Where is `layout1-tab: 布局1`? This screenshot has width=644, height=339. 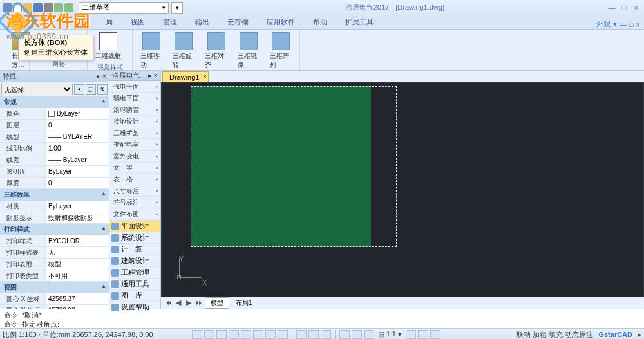
layout1-tab: 布局1 is located at coordinates (244, 303).